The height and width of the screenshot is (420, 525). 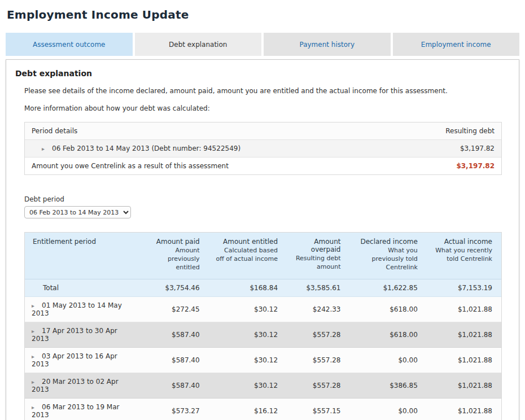 What do you see at coordinates (263, 149) in the screenshot?
I see `debt-period-row: ▸06 Feb 2013 to 14 May 2013 (Debt number…` at bounding box center [263, 149].